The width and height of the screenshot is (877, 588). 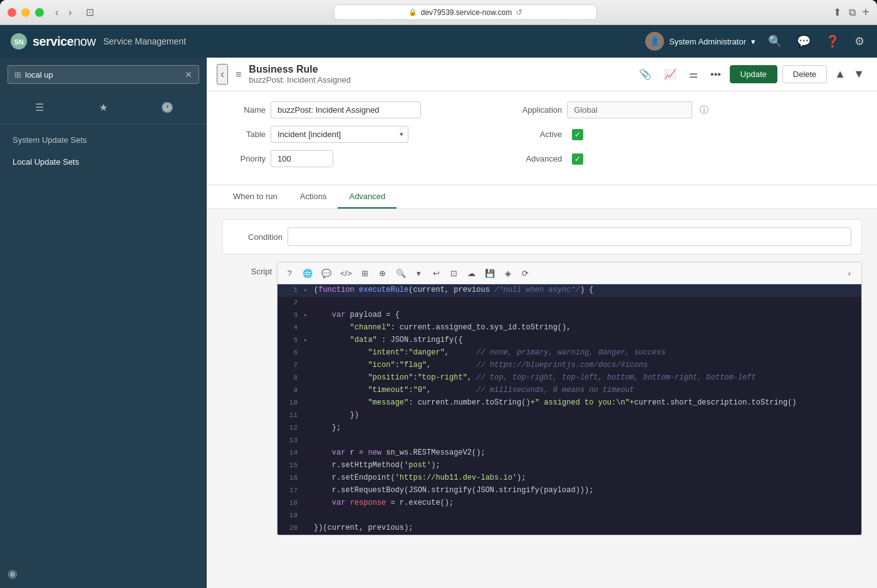 I want to click on sidebar-bottom: ◉, so click(x=103, y=574).